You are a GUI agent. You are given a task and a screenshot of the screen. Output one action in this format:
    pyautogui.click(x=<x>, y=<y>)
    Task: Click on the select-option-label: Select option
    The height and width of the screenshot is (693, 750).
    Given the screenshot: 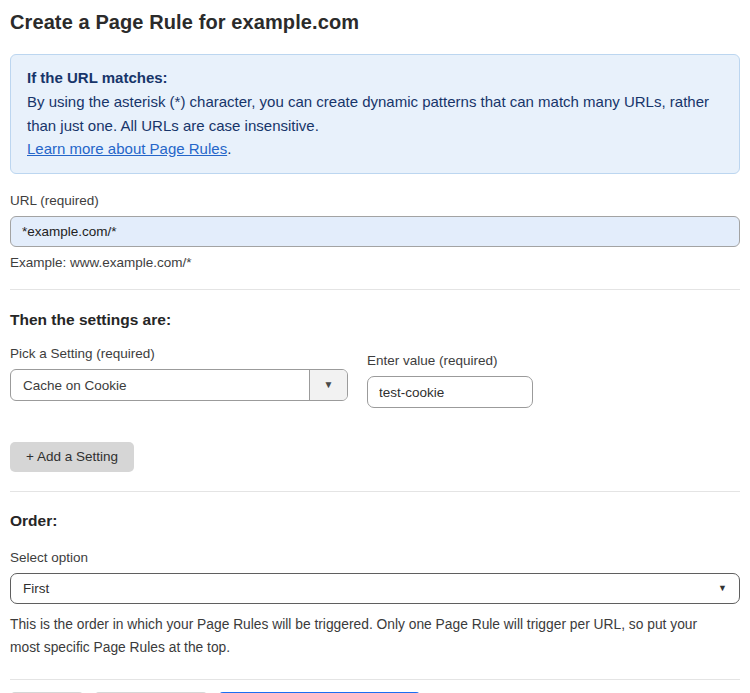 What is the action you would take?
    pyautogui.click(x=375, y=558)
    